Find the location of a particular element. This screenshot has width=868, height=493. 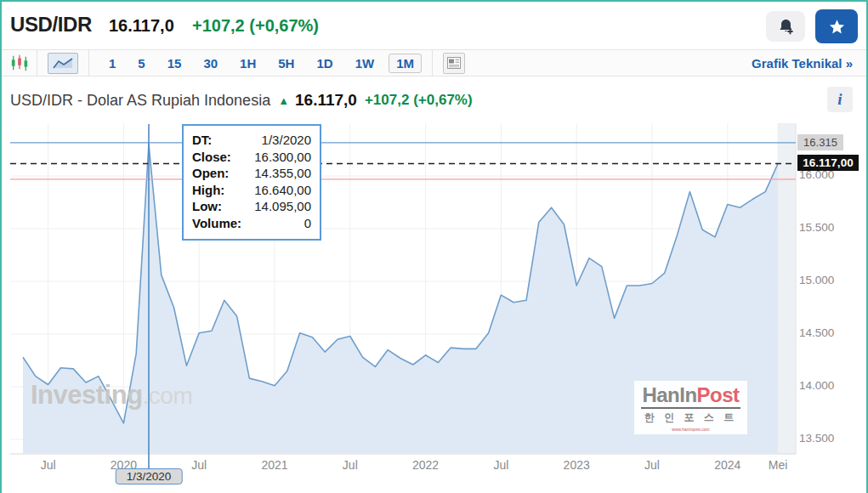

create-alert-button is located at coordinates (786, 26).